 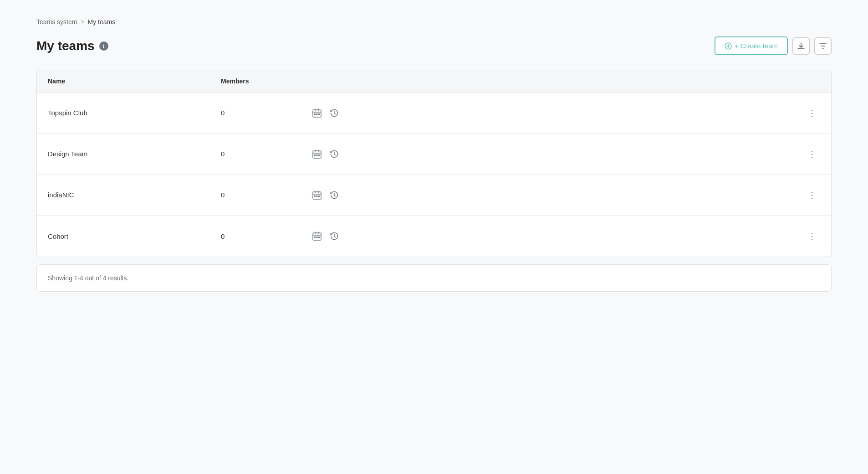 What do you see at coordinates (134, 236) in the screenshot?
I see `team-name: Cohort` at bounding box center [134, 236].